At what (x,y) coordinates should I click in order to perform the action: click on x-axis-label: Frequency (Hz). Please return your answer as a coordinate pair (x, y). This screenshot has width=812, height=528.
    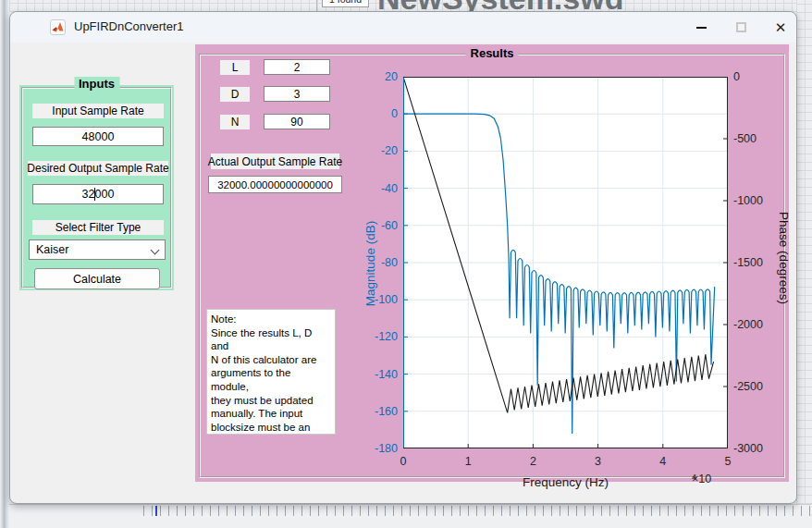
    Looking at the image, I should click on (566, 483).